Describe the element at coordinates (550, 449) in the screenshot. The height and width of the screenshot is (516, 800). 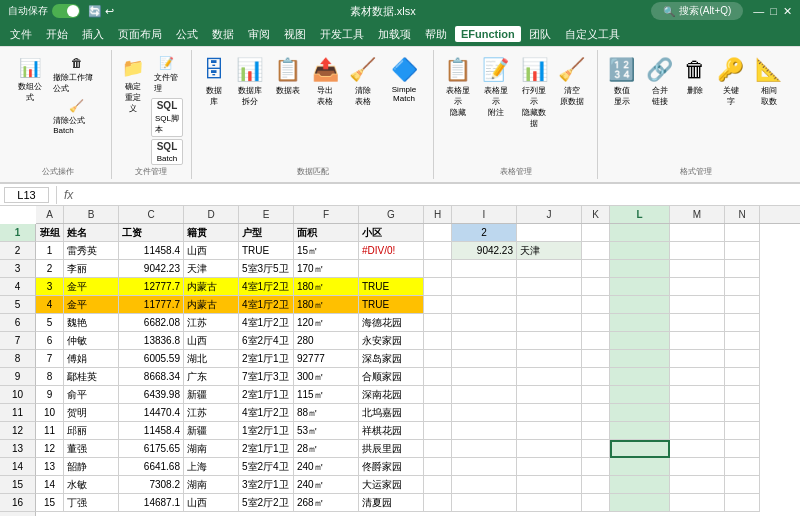
I see `cell-J13` at that location.